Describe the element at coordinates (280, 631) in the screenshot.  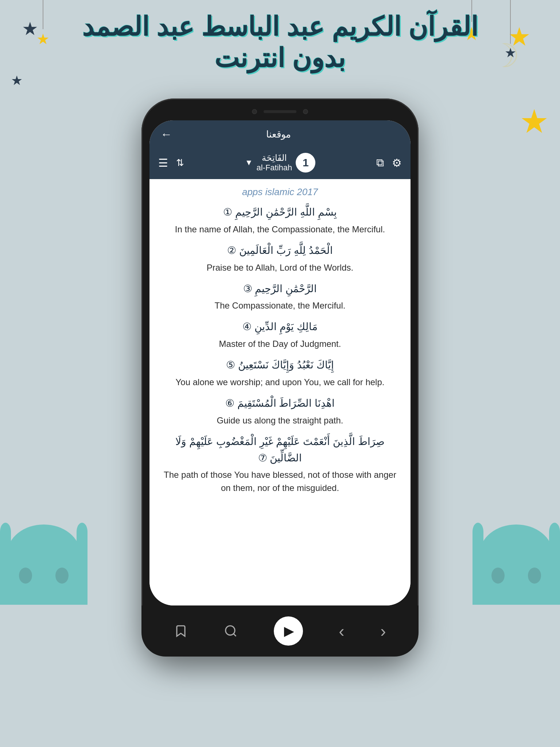
I see `bottom-nav: ▶ ‹ ›` at that location.